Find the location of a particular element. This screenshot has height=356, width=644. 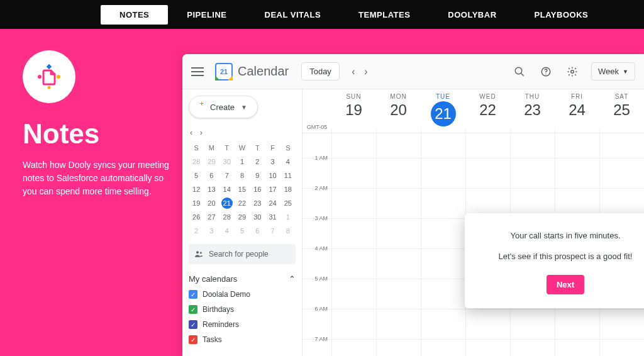

calendar-item: ✓Reminders is located at coordinates (242, 325).